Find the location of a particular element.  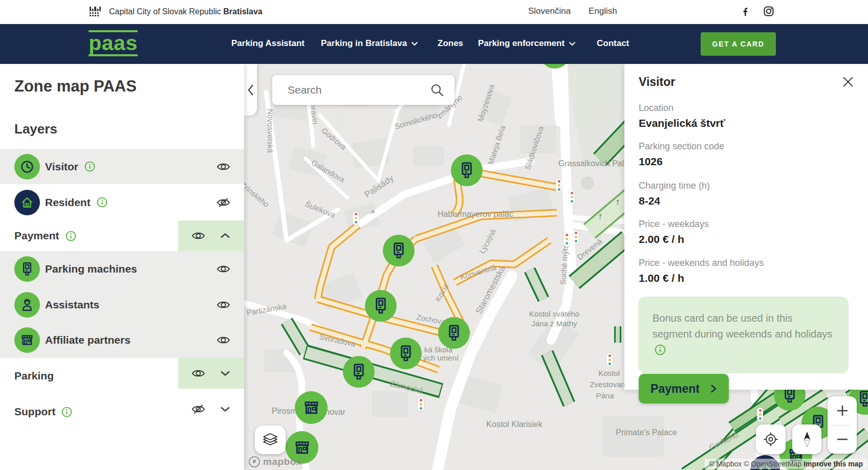

field-label: Price - weekends and holidays is located at coordinates (701, 263).